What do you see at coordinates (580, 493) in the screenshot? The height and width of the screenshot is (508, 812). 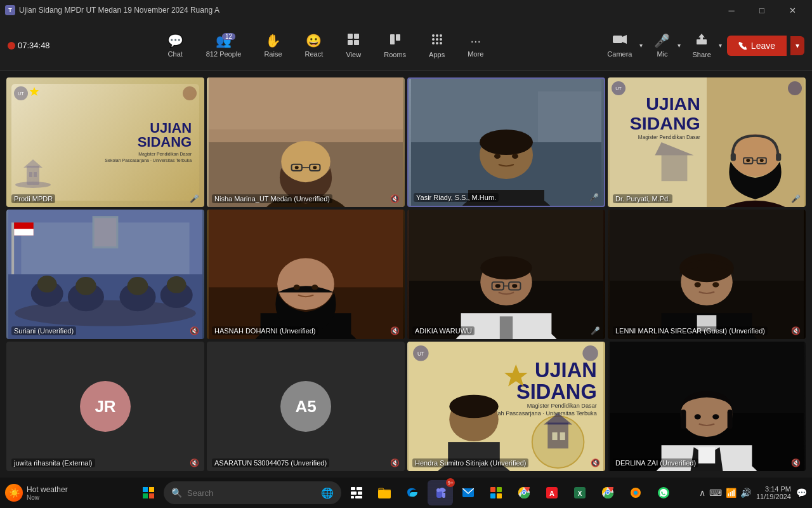 I see `excel-icon: X` at bounding box center [580, 493].